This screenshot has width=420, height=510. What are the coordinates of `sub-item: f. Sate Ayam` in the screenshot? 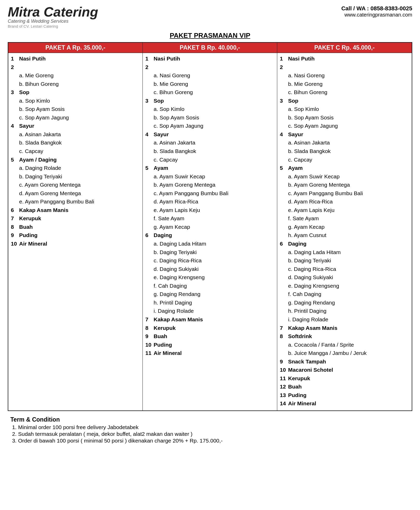 It's located at (210, 219).